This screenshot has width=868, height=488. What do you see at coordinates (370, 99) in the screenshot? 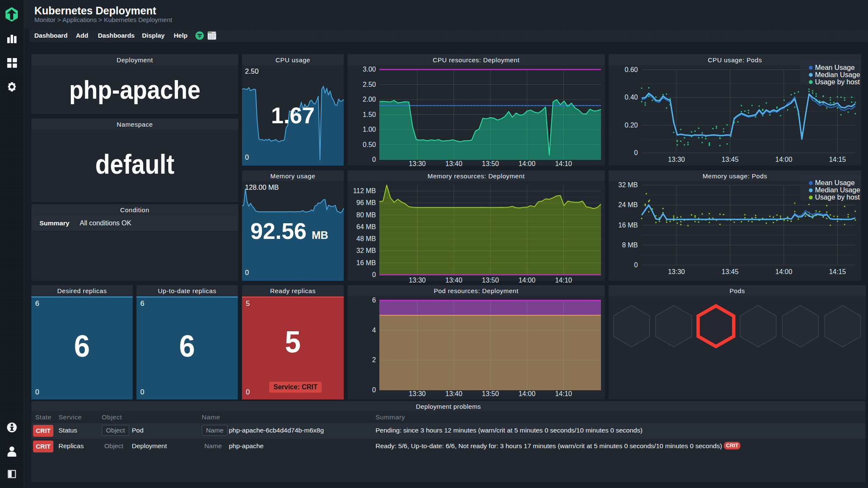
I see `svg-text: 2.00` at bounding box center [370, 99].